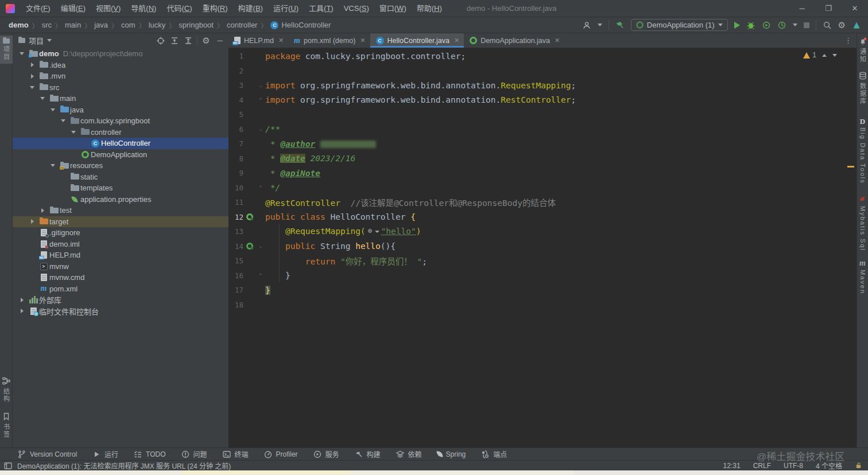 This screenshot has width=868, height=475. I want to click on mapping-url-inlay, so click(373, 232).